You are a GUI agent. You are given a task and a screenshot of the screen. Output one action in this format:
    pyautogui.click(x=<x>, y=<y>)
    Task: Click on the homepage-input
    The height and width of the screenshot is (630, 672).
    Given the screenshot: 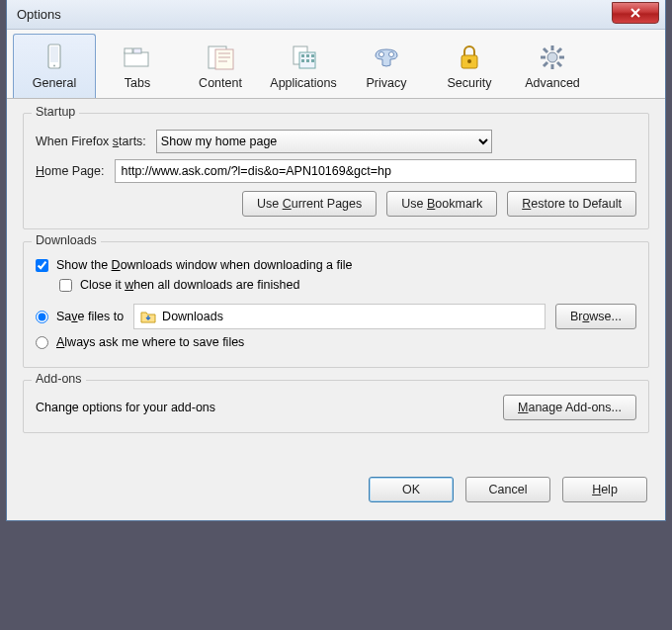 What is the action you would take?
    pyautogui.click(x=376, y=171)
    